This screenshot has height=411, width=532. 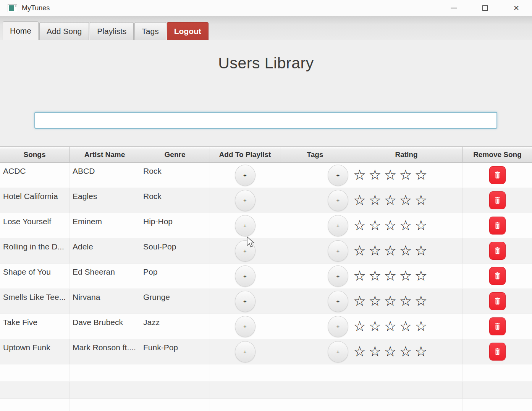 I want to click on maximize-button, so click(x=485, y=8).